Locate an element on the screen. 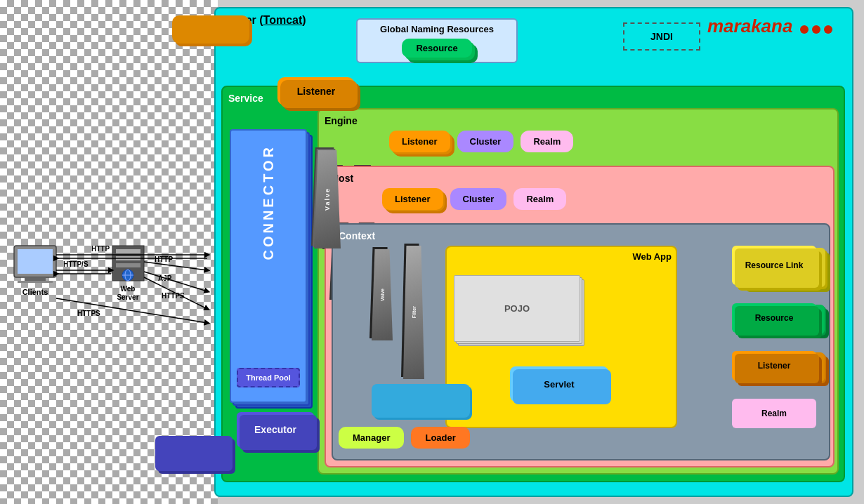 This screenshot has width=864, height=504. marakana-logo: marakana is located at coordinates (770, 27).